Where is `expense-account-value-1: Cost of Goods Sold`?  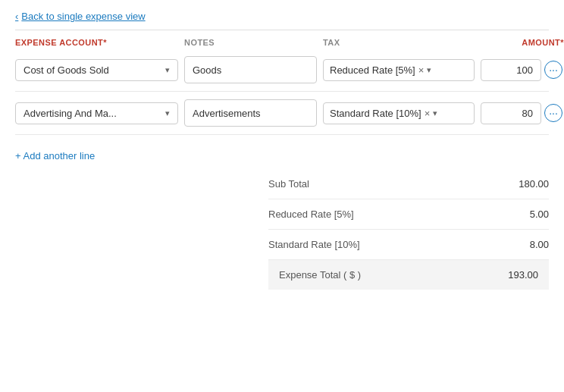
expense-account-value-1: Cost of Goods Sold is located at coordinates (67, 70).